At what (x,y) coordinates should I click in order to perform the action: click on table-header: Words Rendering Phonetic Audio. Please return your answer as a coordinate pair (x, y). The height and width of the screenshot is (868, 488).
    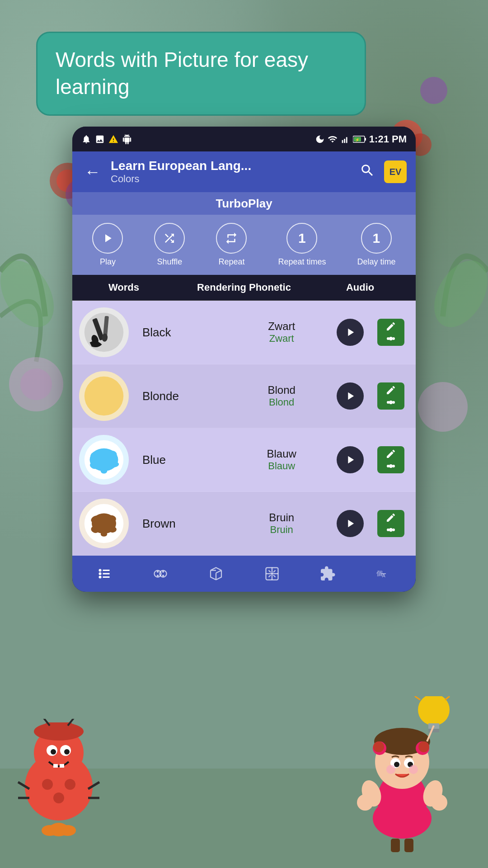
    Looking at the image, I should click on (244, 288).